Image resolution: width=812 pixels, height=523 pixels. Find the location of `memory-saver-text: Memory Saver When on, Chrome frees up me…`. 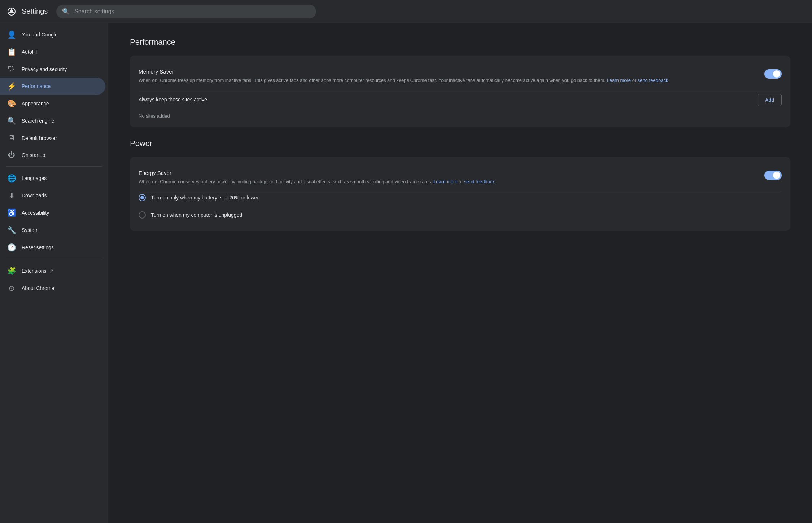

memory-saver-text: Memory Saver When on, Chrome frees up me… is located at coordinates (447, 76).